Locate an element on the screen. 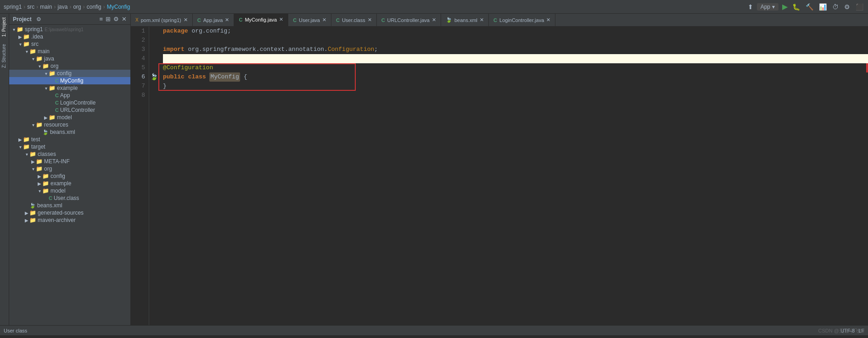 This screenshot has width=868, height=338. tab-close-app: ✕ is located at coordinates (227, 20).